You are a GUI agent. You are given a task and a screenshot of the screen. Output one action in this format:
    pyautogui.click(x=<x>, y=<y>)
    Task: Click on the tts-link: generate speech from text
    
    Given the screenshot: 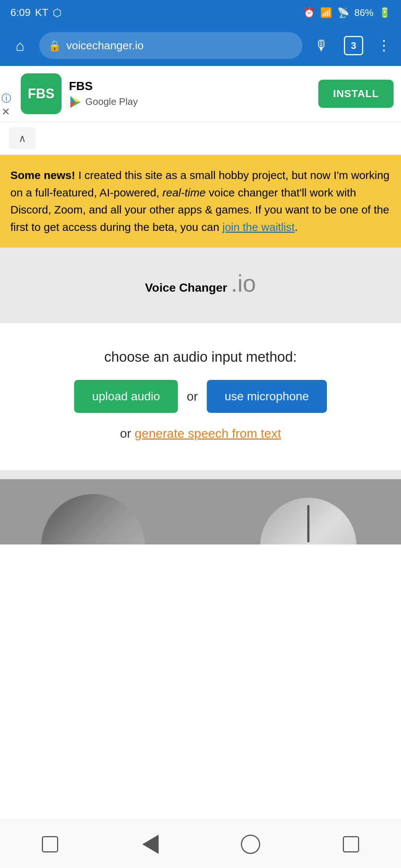 What is the action you would take?
    pyautogui.click(x=208, y=433)
    